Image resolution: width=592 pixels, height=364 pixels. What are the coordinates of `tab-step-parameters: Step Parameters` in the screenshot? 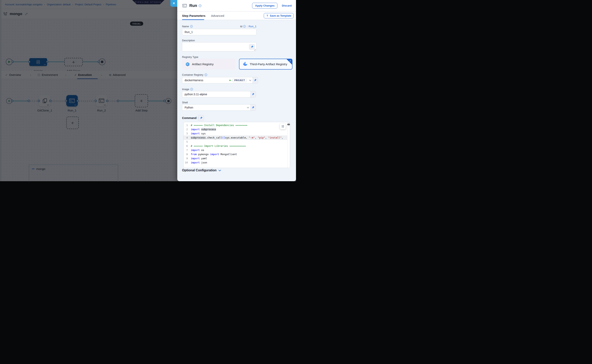 It's located at (194, 16).